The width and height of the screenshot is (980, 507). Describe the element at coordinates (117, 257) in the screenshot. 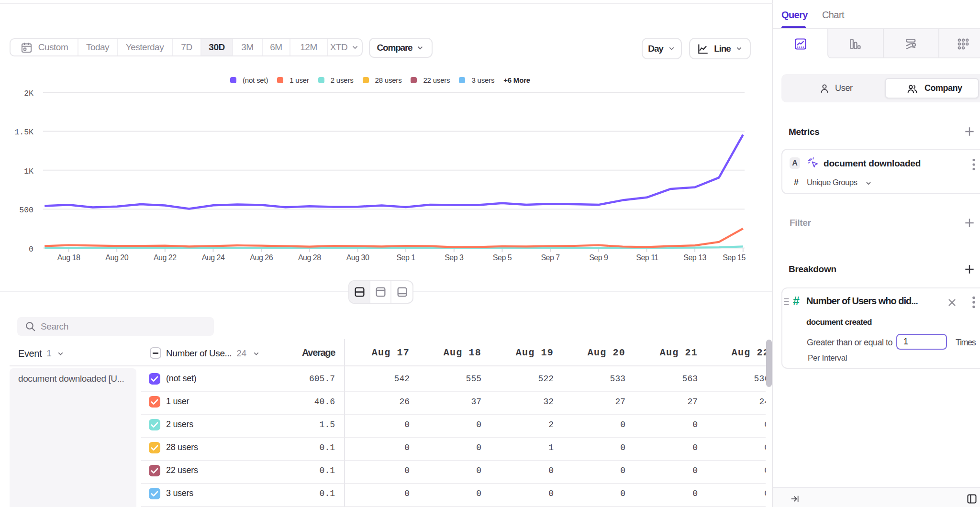

I see `svg-text: Aug 20` at that location.